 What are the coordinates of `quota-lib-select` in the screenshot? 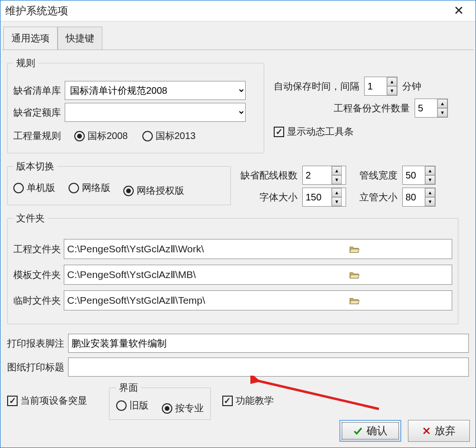 It's located at (155, 112).